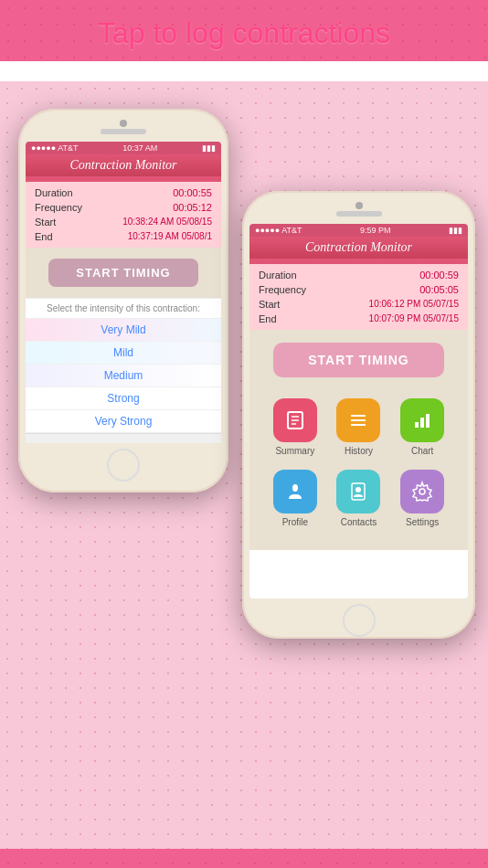 The width and height of the screenshot is (488, 868). I want to click on phone2-speaker, so click(359, 214).